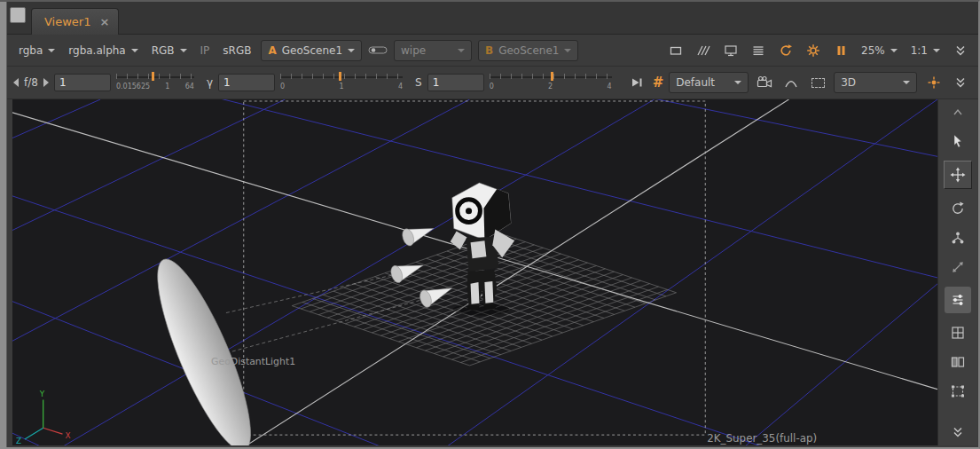 The image size is (980, 449). Describe the element at coordinates (326, 312) in the screenshot. I see `light-direction-rays` at that location.